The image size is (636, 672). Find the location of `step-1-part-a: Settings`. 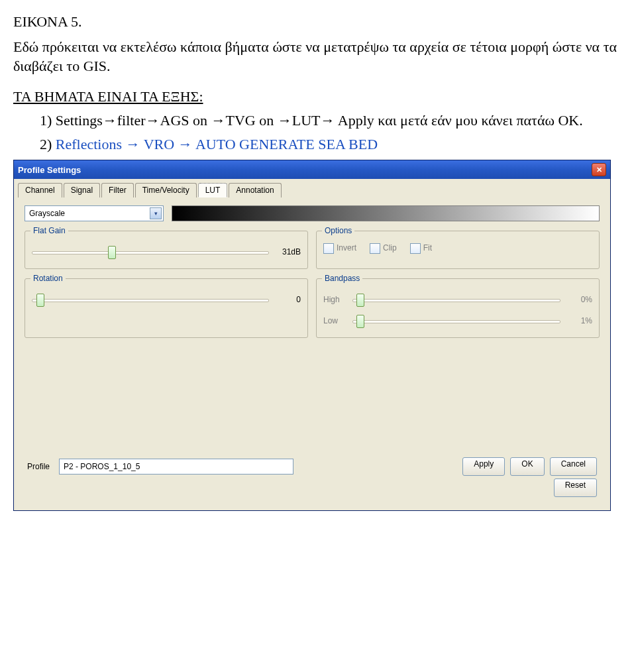

step-1-part-a: Settings is located at coordinates (80, 121).